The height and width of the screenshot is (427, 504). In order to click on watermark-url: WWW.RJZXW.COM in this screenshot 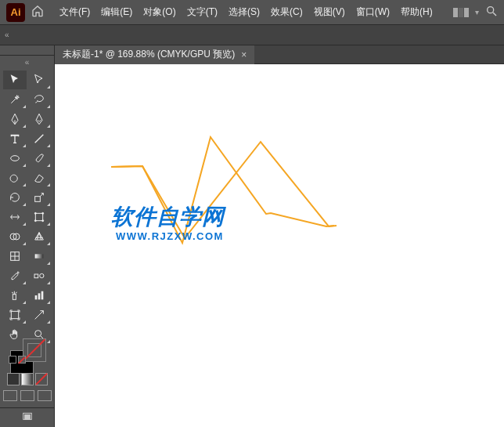, I will do `click(170, 237)`.